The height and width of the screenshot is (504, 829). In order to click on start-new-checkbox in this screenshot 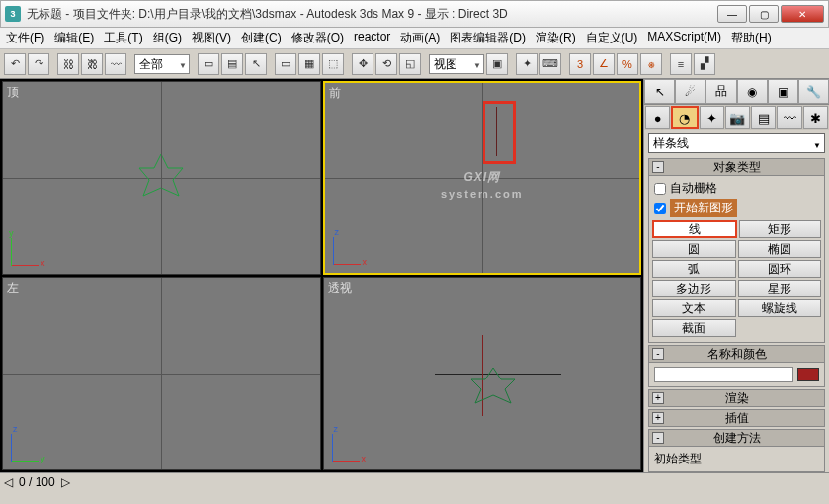, I will do `click(660, 209)`.